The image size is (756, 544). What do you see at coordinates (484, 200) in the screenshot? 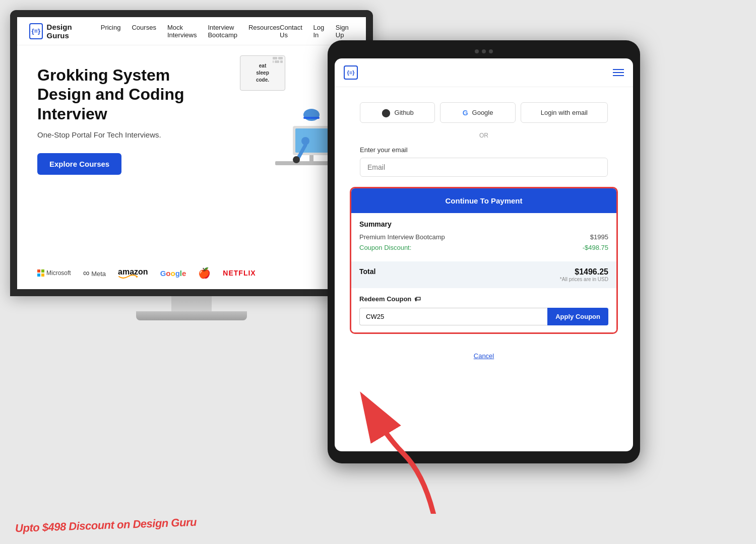
I see `continue-to-payment-button: Continue To Payment` at bounding box center [484, 200].